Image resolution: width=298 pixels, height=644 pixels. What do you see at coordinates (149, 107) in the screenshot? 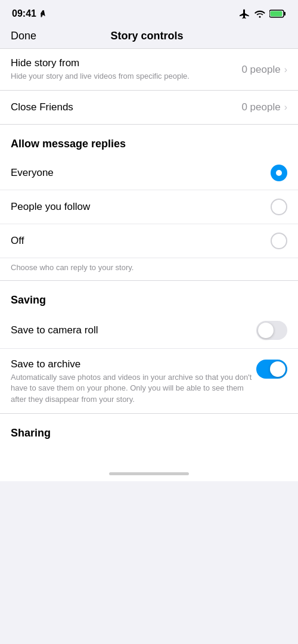
I see `close-friends-row: Close Friends 0 people ›` at bounding box center [149, 107].